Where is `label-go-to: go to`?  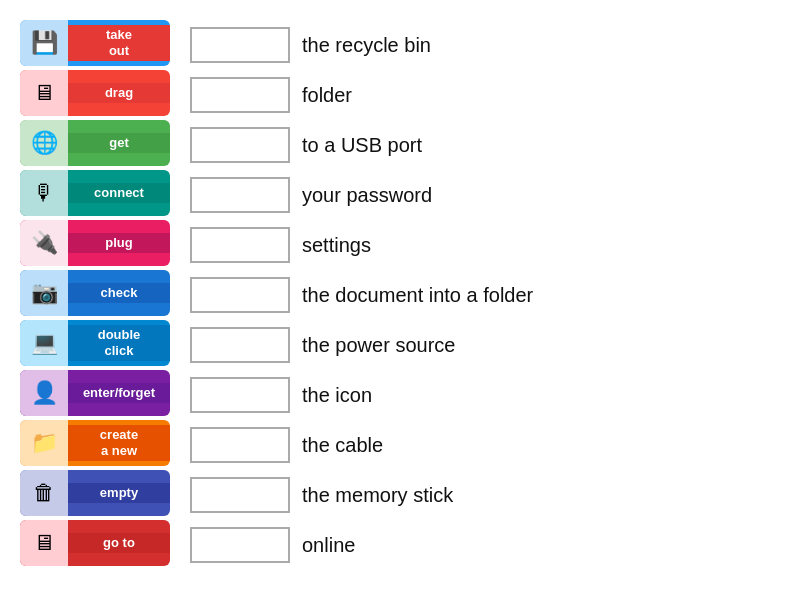 label-go-to: go to is located at coordinates (119, 543).